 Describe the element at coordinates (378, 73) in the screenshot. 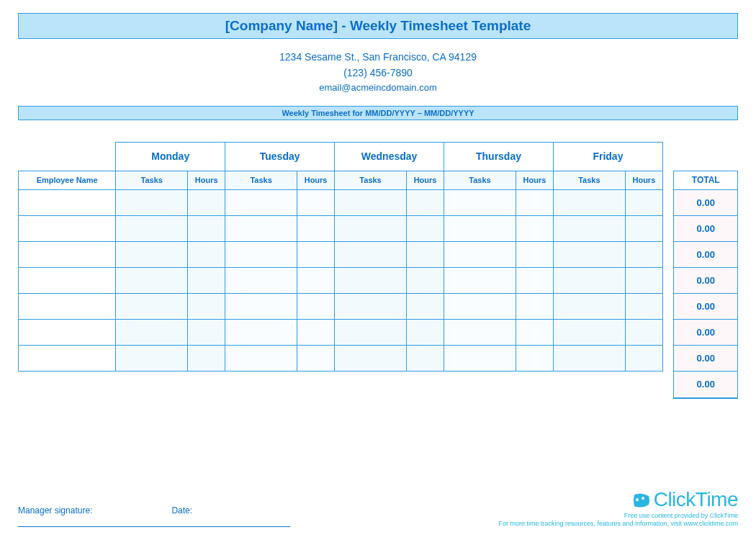

I see `phone-text: (123) 456-7890` at that location.